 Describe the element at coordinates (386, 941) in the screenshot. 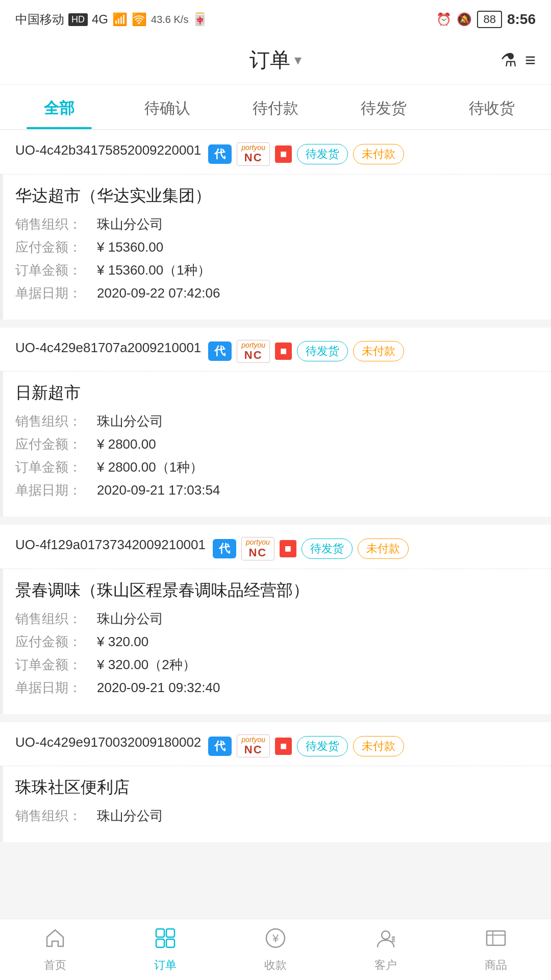

I see `customer-icon` at that location.